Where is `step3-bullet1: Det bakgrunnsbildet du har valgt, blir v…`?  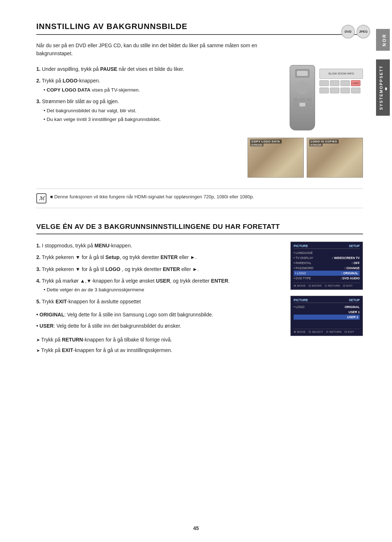 step3-bullet1: Det bakgrunnsbildet du har valgt, blir v… is located at coordinates (140, 111).